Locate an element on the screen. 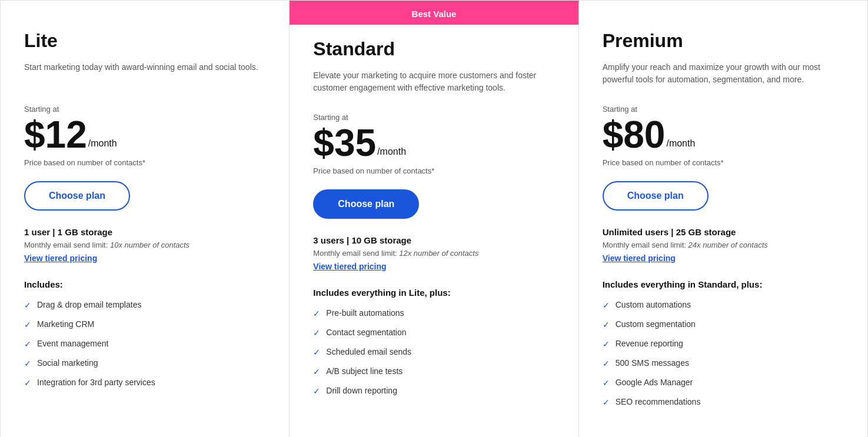 This screenshot has height=437, width=868. feature-text-standard-3: A/B subject line tests is located at coordinates (364, 371).